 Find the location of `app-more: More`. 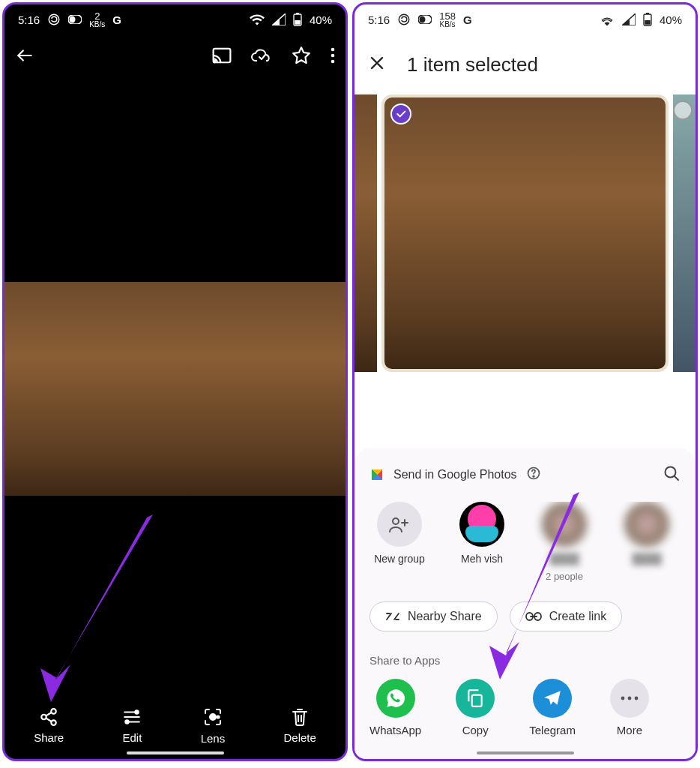

app-more: More is located at coordinates (630, 708).